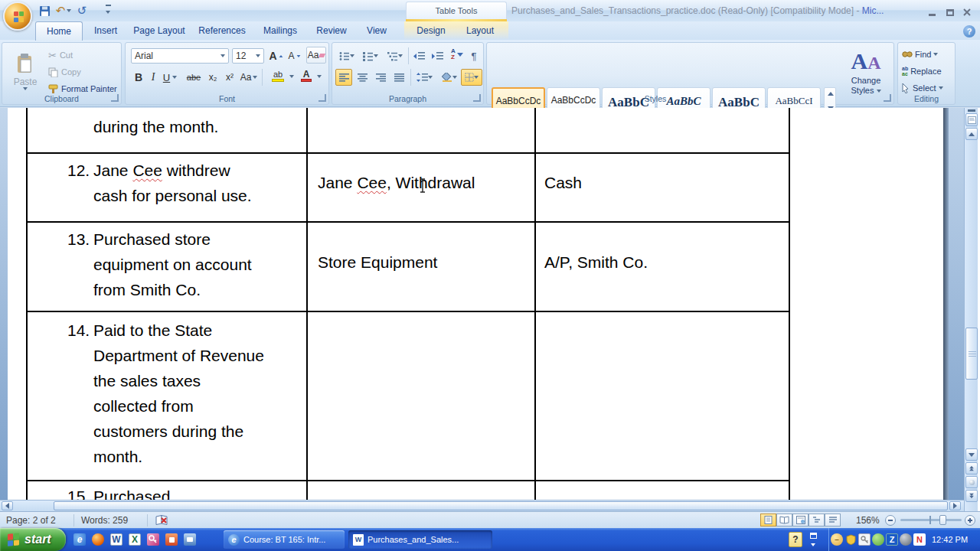 The image size is (980, 551). What do you see at coordinates (284, 540) in the screenshot?
I see `taskbar-button-browser: e Course: BT 165: Intr...` at bounding box center [284, 540].